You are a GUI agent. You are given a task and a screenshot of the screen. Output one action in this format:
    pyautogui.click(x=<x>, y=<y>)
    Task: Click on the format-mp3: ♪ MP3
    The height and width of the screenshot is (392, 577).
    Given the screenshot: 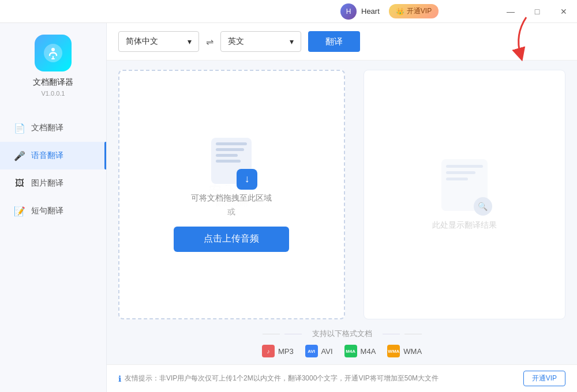 What is the action you would take?
    pyautogui.click(x=278, y=351)
    